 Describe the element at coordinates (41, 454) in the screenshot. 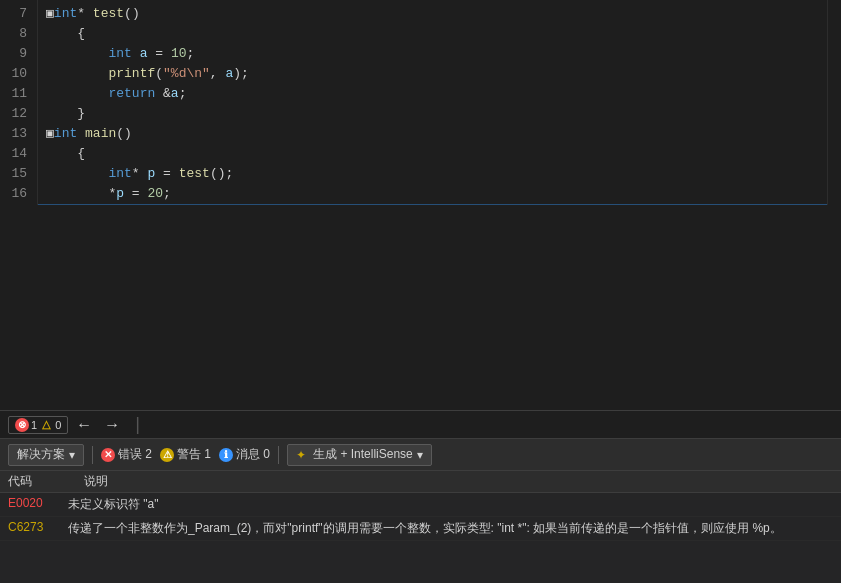

I see `solution-label: 解决方案` at that location.